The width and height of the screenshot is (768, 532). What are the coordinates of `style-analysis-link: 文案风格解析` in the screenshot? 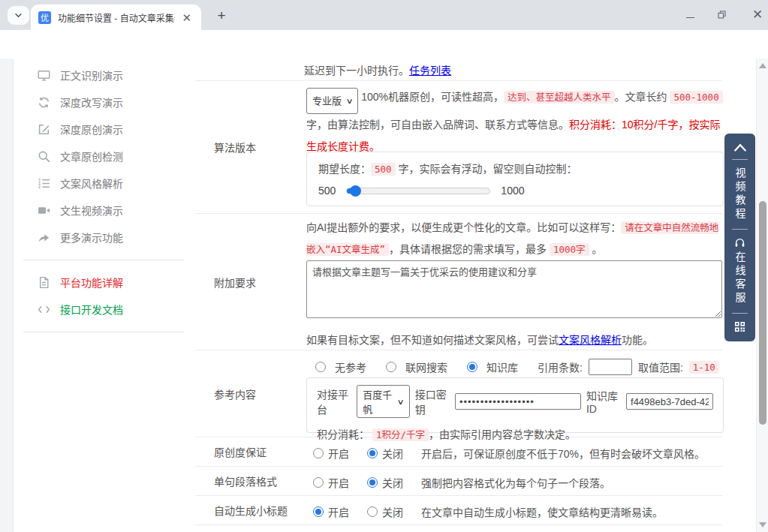 It's located at (590, 340).